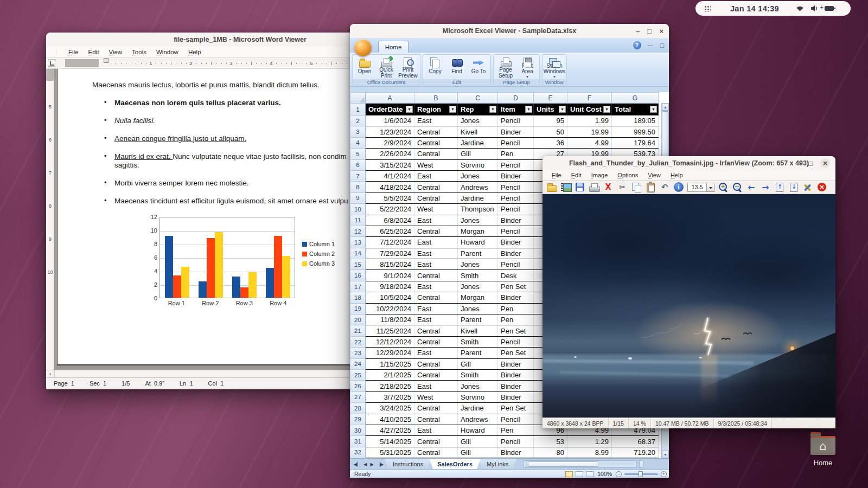 Image resolution: width=868 pixels, height=488 pixels. What do you see at coordinates (358, 110) in the screenshot?
I see `row-number: 1` at bounding box center [358, 110].